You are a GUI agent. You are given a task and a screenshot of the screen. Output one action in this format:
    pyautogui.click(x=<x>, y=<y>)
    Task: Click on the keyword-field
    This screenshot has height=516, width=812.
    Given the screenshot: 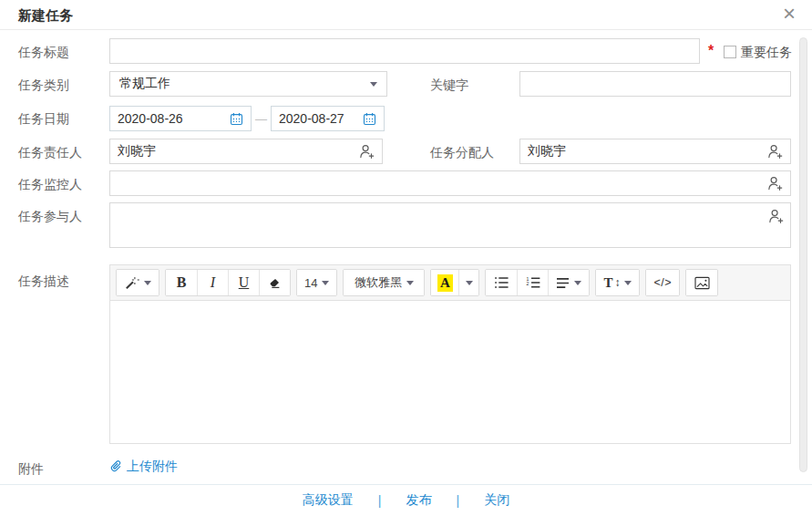 What is the action you would take?
    pyautogui.click(x=655, y=84)
    